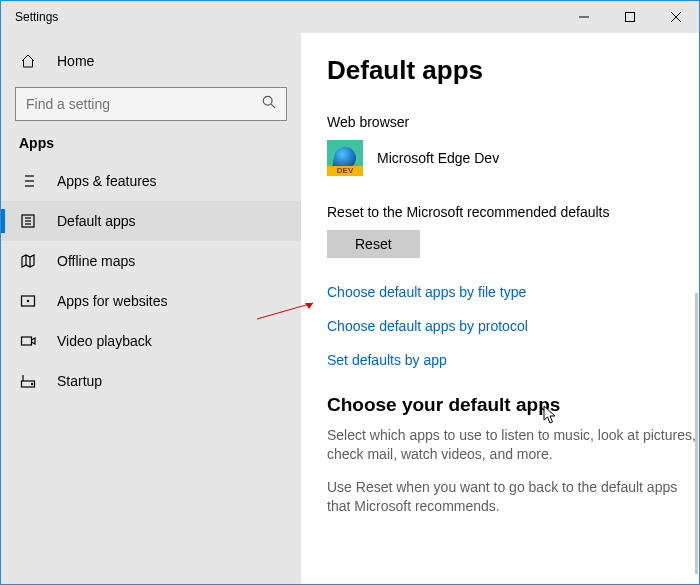  I want to click on defaults-icon, so click(28, 221).